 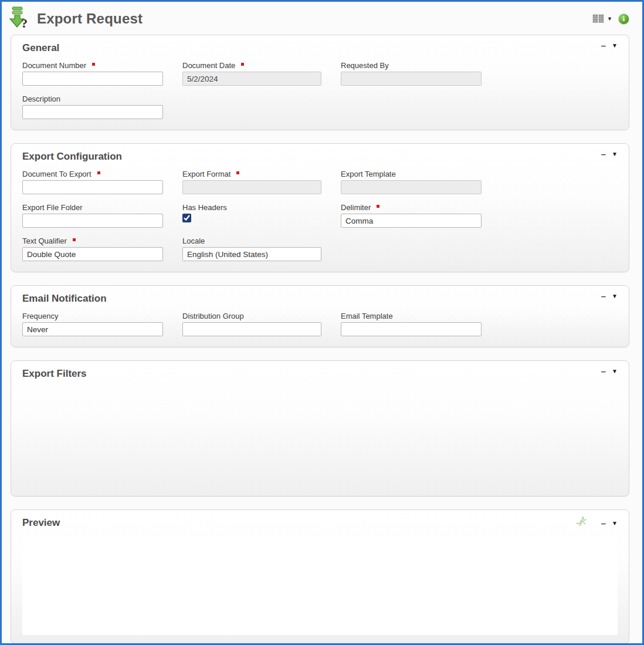 I want to click on field-description: Description, so click(x=93, y=107).